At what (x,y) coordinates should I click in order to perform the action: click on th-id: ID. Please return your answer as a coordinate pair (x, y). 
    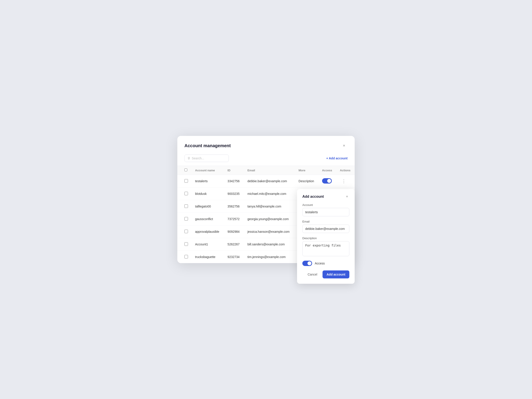
    Looking at the image, I should click on (234, 170).